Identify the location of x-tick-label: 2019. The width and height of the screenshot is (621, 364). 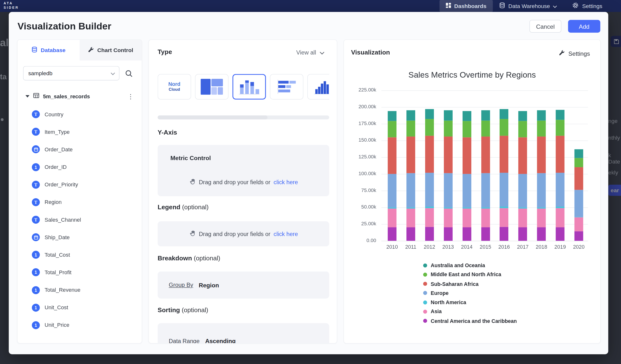
(560, 247).